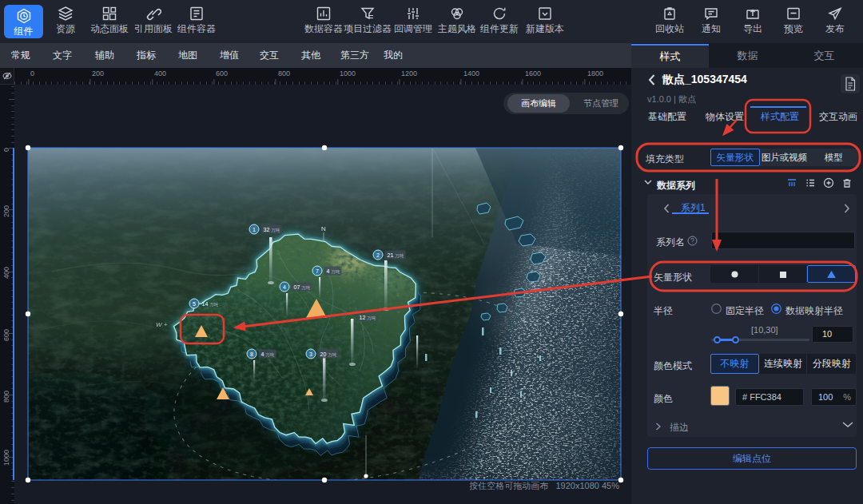  I want to click on svg-text: 3, so click(311, 355).